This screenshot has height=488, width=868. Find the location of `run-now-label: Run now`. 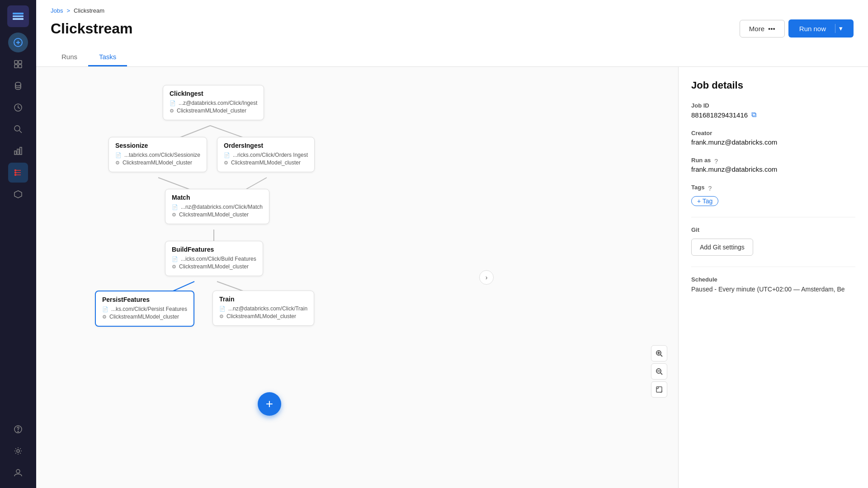

run-now-label: Run now is located at coordinates (816, 29).